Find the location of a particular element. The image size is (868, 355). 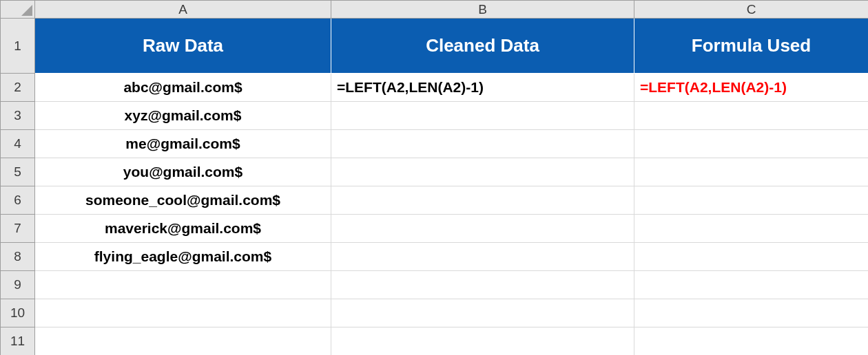

row-header-2: 2 is located at coordinates (18, 88).